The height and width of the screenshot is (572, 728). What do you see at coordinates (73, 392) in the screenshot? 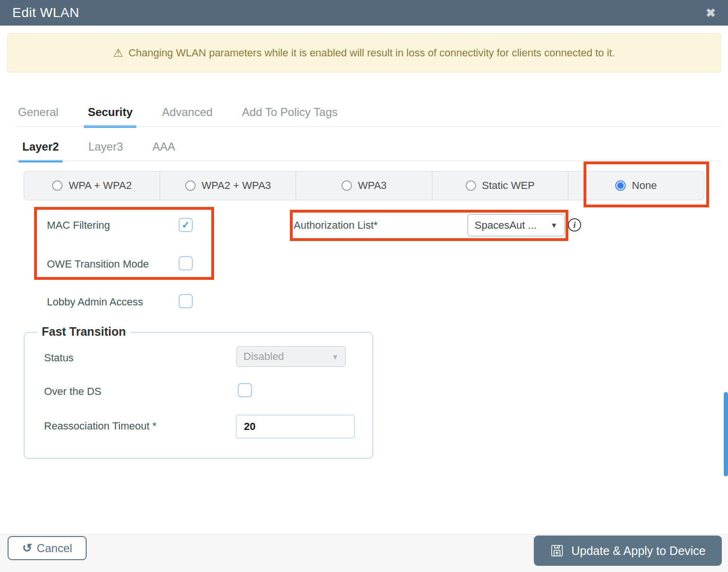
I see `over-the-ds-label: Over the DS` at bounding box center [73, 392].